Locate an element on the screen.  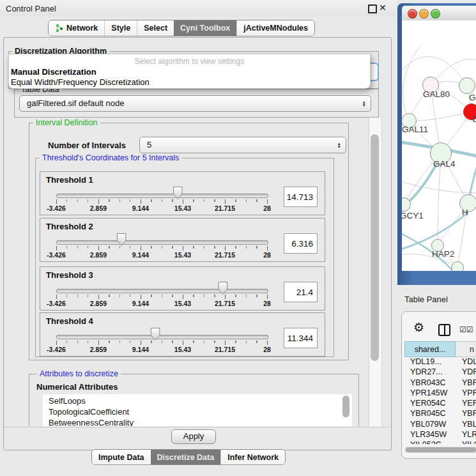
panel-scrollbar-thumb is located at coordinates (374, 248).